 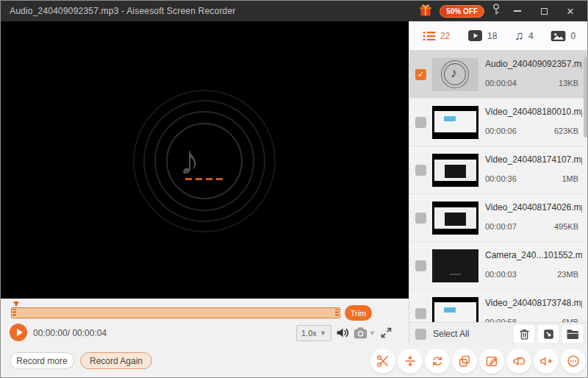 I want to click on window-title: Audio_240409092357.mp3 - Aiseesoft Scree…, so click(x=123, y=11).